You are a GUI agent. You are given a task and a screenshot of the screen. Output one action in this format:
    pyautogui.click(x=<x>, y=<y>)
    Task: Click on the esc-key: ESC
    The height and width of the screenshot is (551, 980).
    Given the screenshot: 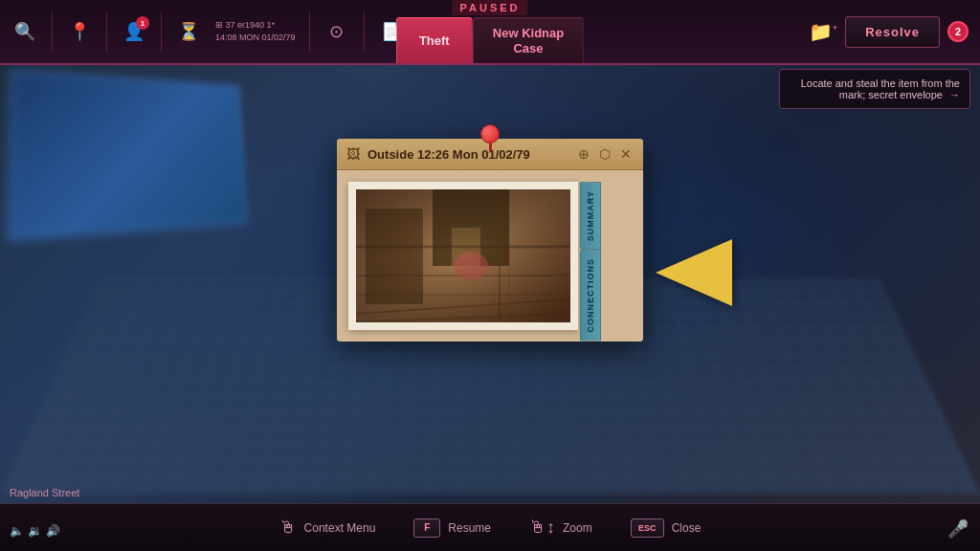 What is the action you would take?
    pyautogui.click(x=647, y=528)
    